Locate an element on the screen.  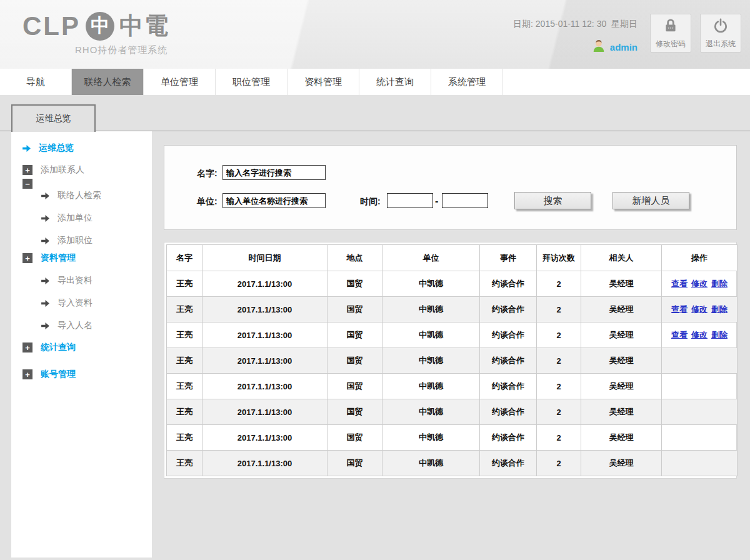
sidebar-item-tianjia-lianxiren: +添加联系人 is located at coordinates (88, 170).